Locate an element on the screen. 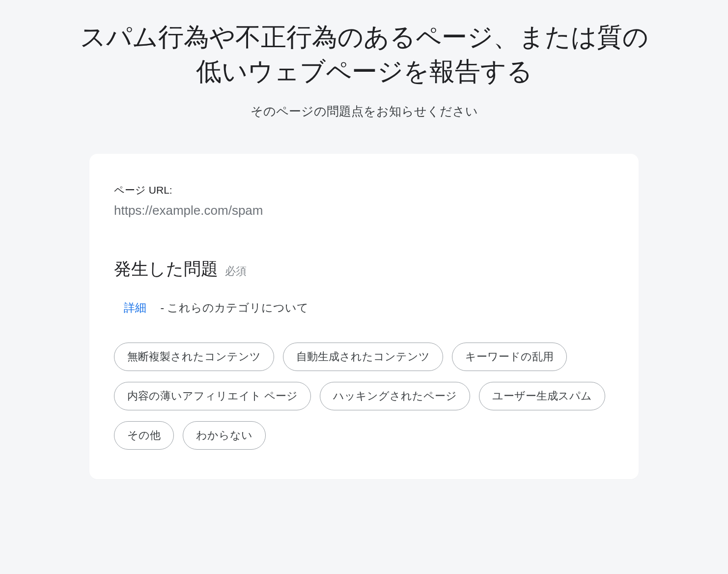 The image size is (728, 574). page-subtitle: そのページの問題点をお知らせください is located at coordinates (364, 111).